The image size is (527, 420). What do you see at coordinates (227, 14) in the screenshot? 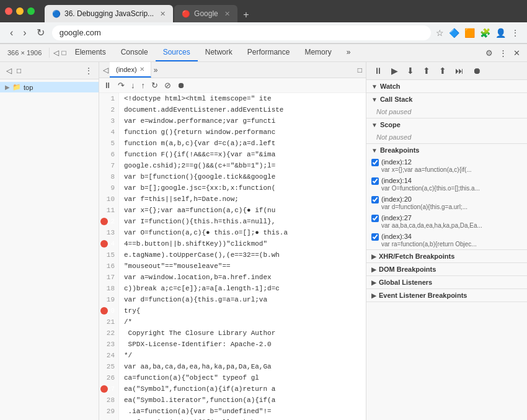
I see `tab-close-google-button: ✕` at bounding box center [227, 14].